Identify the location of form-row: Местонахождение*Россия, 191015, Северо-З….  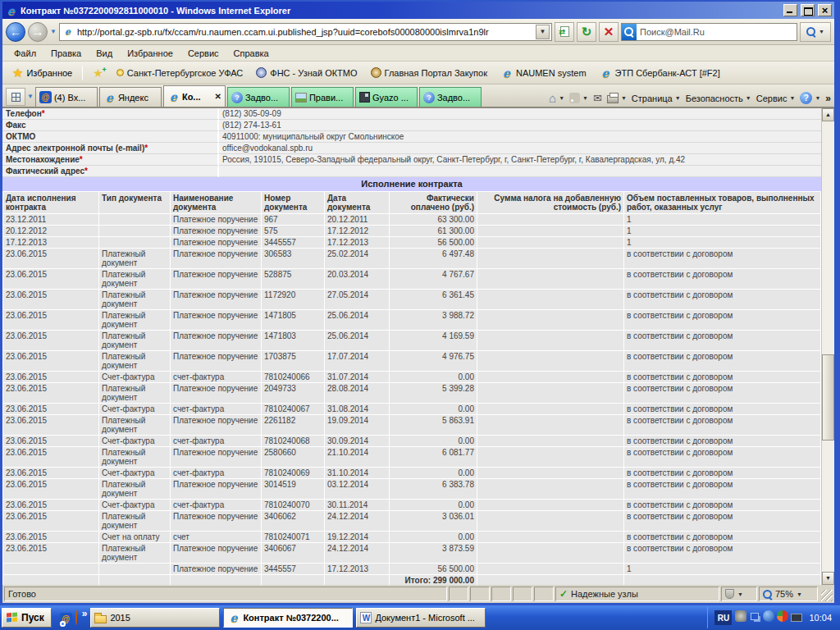
(412, 160).